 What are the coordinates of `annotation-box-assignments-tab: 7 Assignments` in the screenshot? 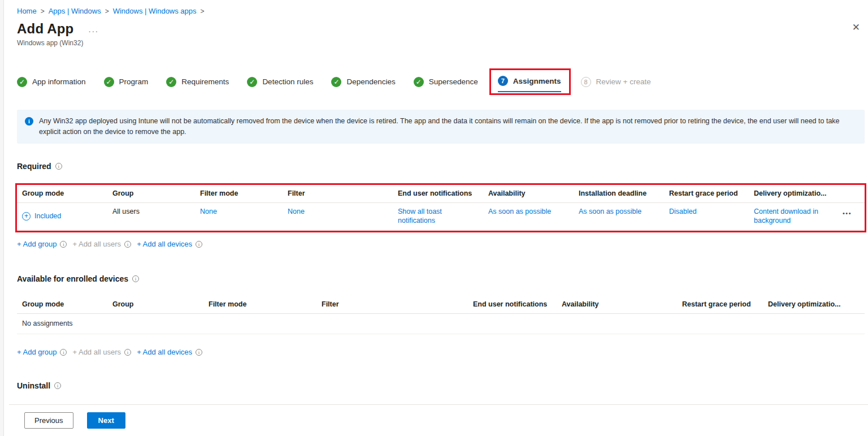 It's located at (530, 81).